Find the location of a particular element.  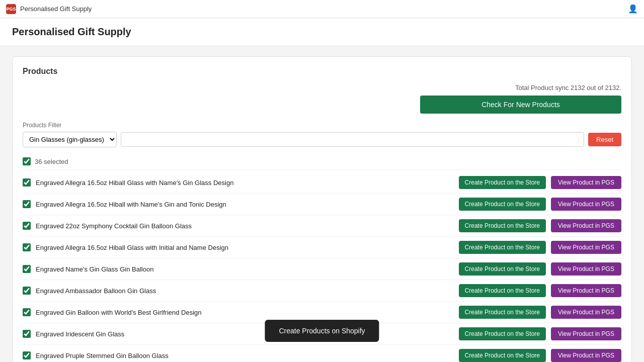

products-section-title: Products is located at coordinates (322, 71).